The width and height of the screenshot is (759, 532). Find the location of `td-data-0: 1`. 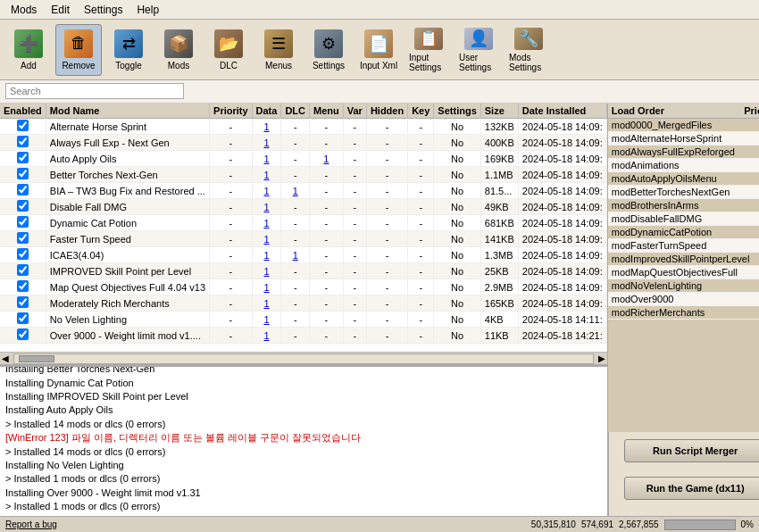

td-data-0: 1 is located at coordinates (266, 127).